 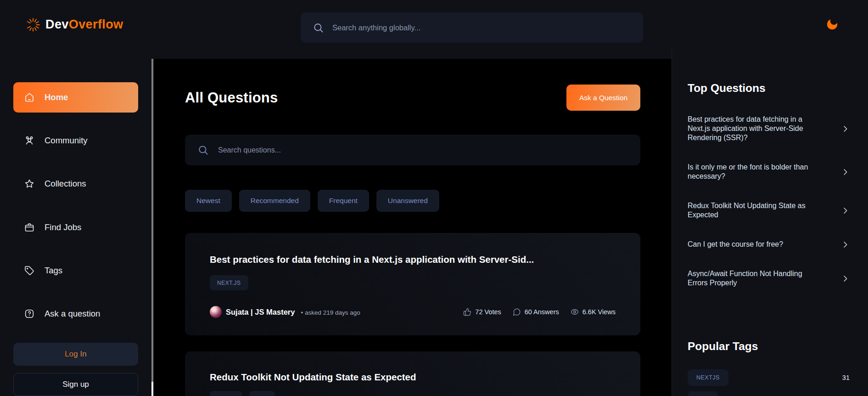 What do you see at coordinates (152, 221) in the screenshot?
I see `scrollbar-thumb` at bounding box center [152, 221].